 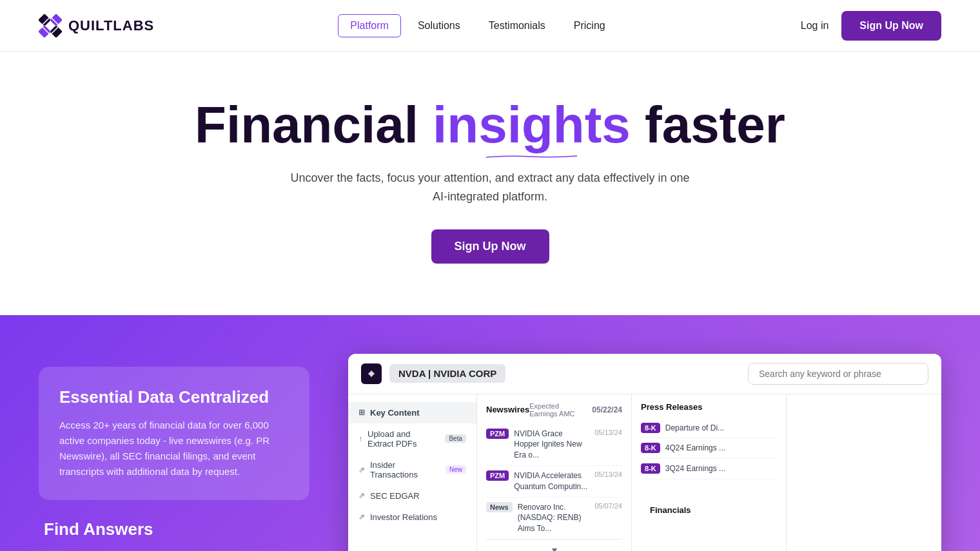 What do you see at coordinates (609, 432) in the screenshot?
I see `newswires-date-0: 05/13/24` at bounding box center [609, 432].